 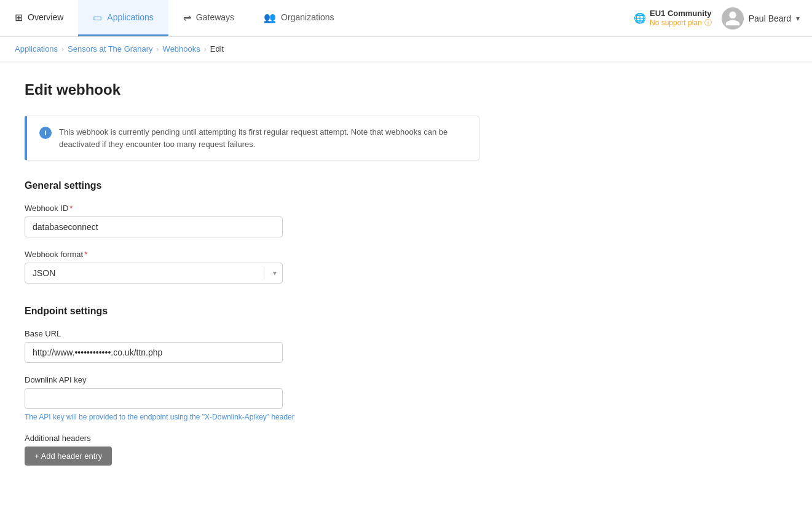 What do you see at coordinates (770, 18) in the screenshot?
I see `user-name: Paul Beard` at bounding box center [770, 18].